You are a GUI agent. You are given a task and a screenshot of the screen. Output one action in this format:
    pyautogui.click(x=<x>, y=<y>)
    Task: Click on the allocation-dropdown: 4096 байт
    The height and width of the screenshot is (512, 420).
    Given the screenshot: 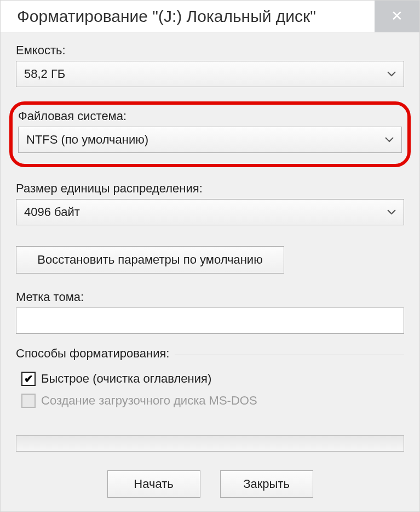 What is the action you would take?
    pyautogui.click(x=210, y=212)
    